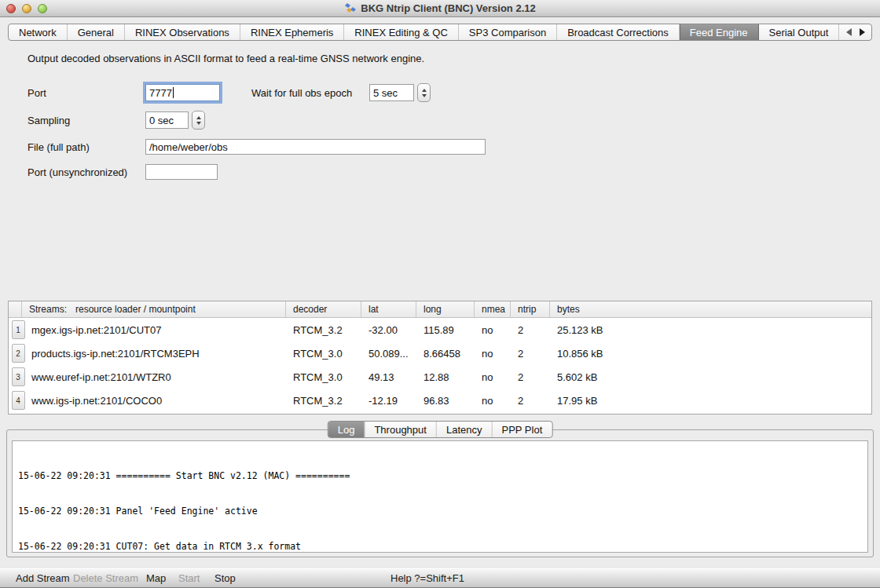 This screenshot has height=588, width=880. What do you see at coordinates (19, 400) in the screenshot?
I see `row-number: 4` at bounding box center [19, 400].